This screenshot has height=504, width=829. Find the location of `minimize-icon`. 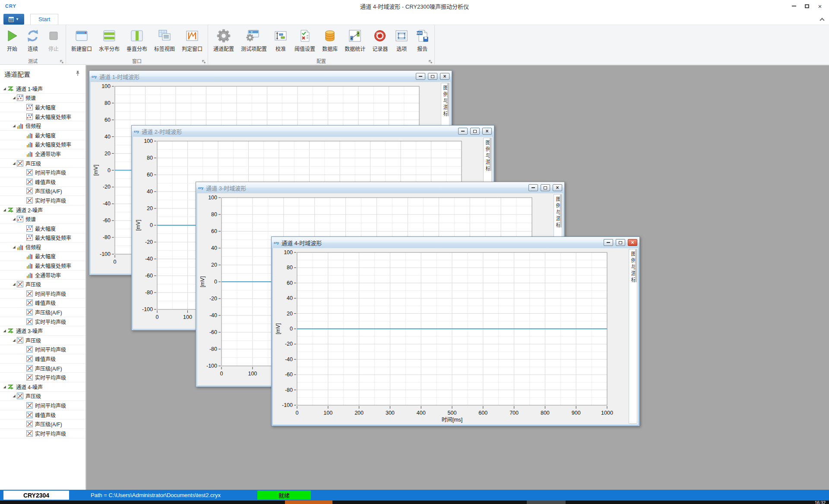

minimize-icon is located at coordinates (794, 6).